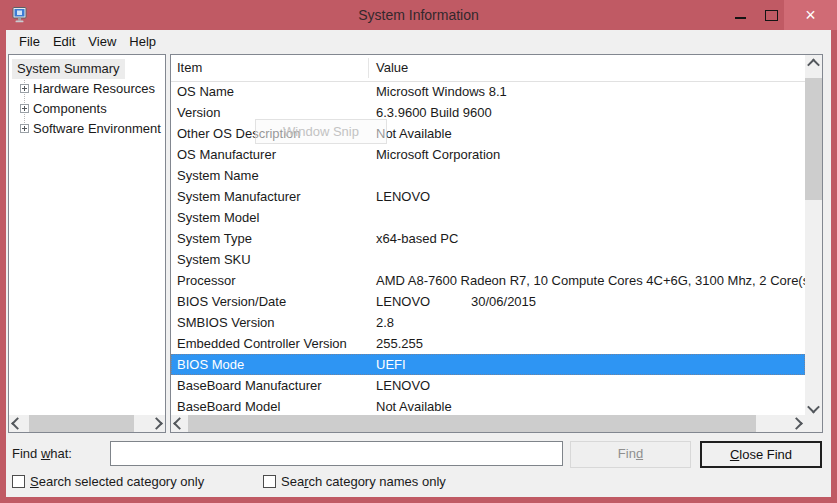 The width and height of the screenshot is (837, 503). I want to click on item-cell: System Name, so click(276, 176).